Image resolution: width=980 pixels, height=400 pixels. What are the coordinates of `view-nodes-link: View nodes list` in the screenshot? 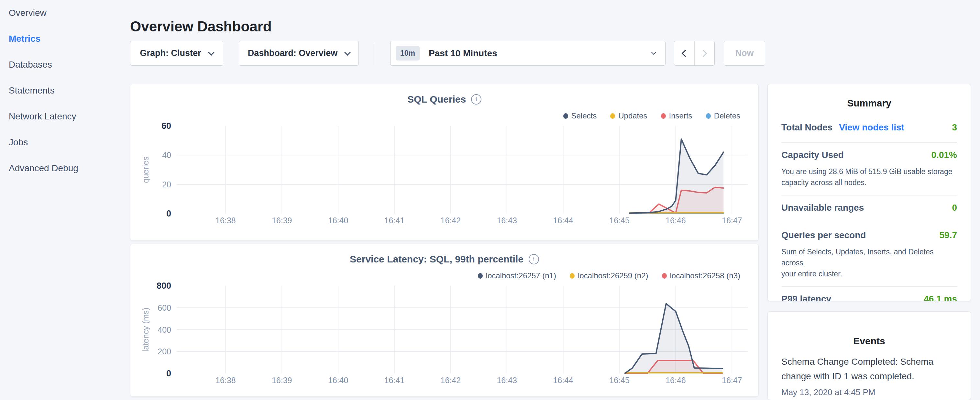 It's located at (872, 127).